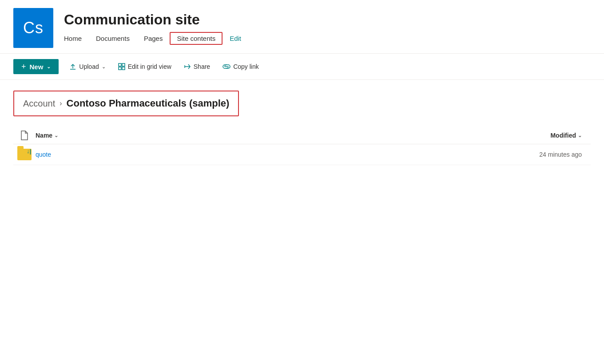 This screenshot has height=364, width=604. I want to click on breadcrumb-account: Account, so click(39, 104).